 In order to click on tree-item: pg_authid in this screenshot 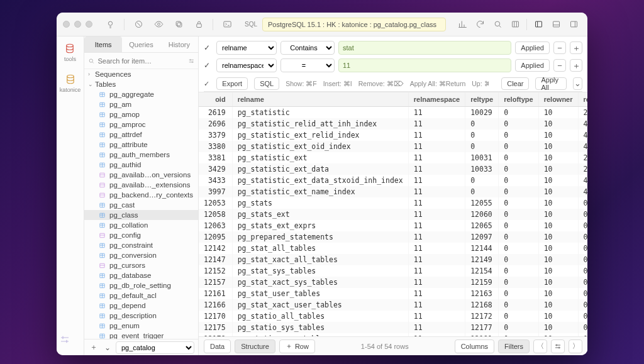, I will do `click(141, 165)`.